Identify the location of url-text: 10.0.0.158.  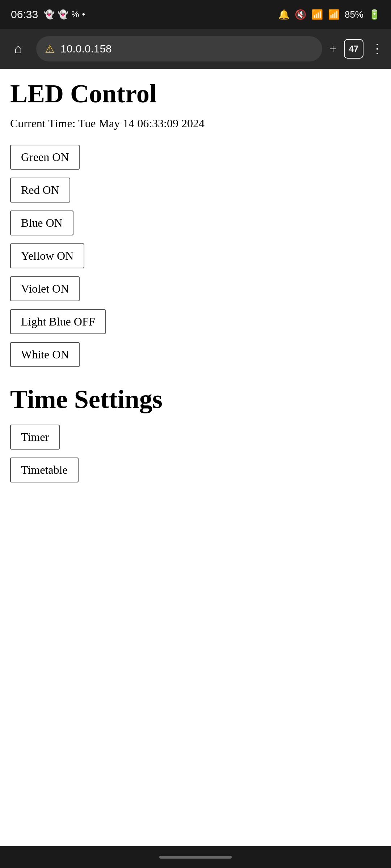
(86, 49).